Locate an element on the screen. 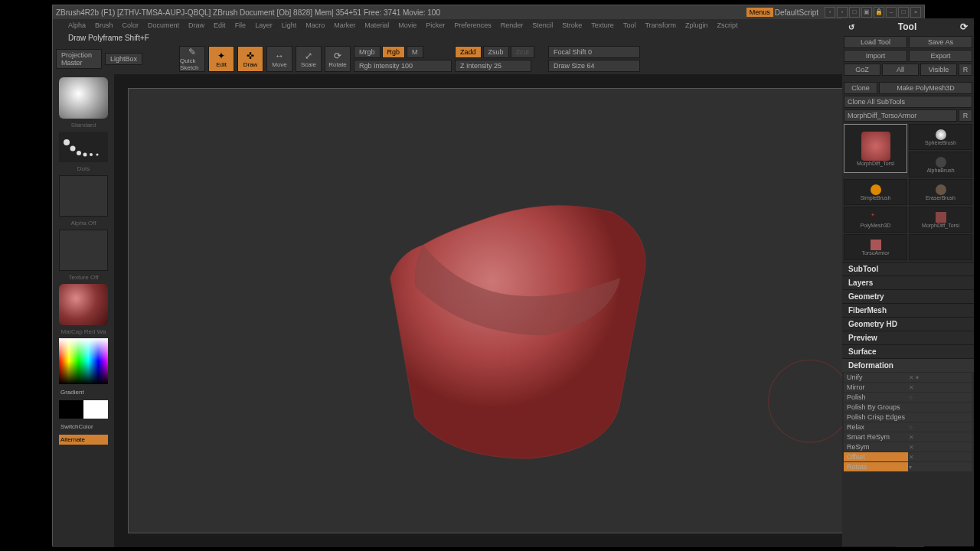 This screenshot has height=551, width=980. draw-button: ✜Draw is located at coordinates (250, 59).